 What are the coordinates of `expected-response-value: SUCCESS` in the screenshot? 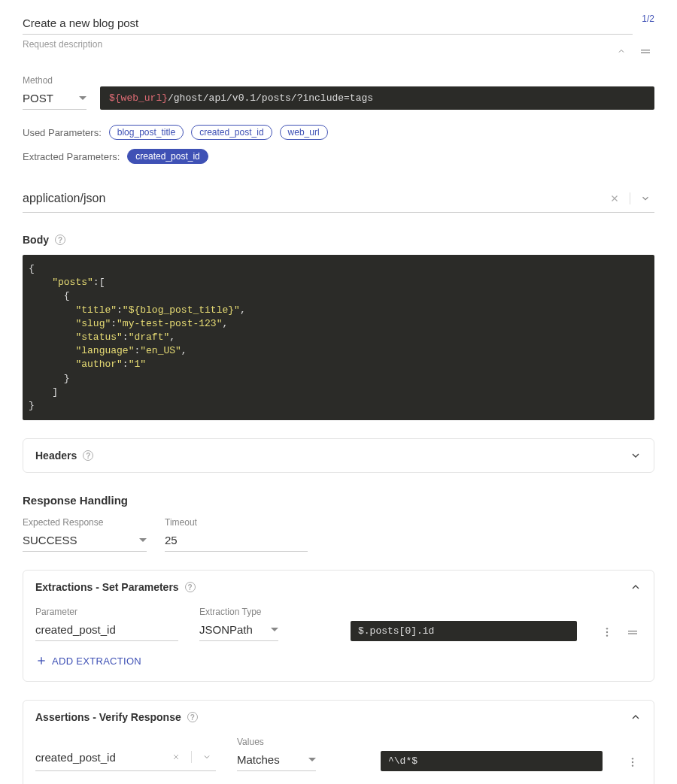 It's located at (50, 540).